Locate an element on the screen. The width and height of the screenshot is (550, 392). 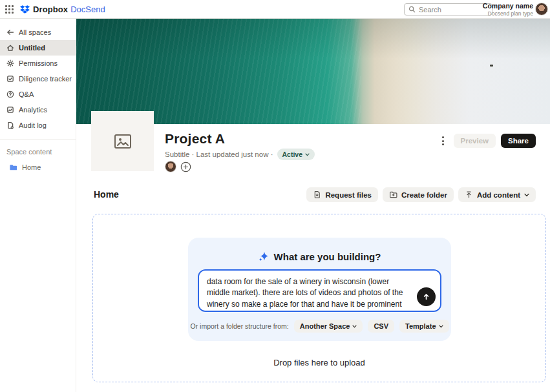
sidebar-item-permissions: Permissions is located at coordinates (37, 63).